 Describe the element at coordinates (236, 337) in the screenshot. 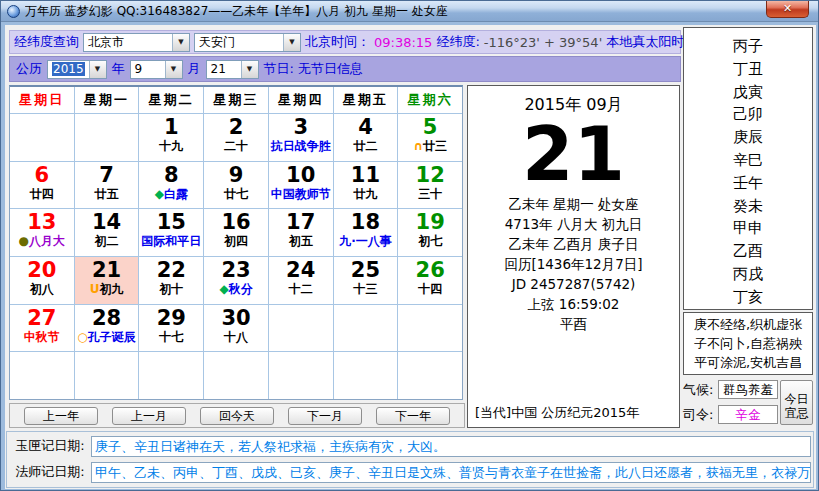

I see `day-subtext-label: 十八` at that location.